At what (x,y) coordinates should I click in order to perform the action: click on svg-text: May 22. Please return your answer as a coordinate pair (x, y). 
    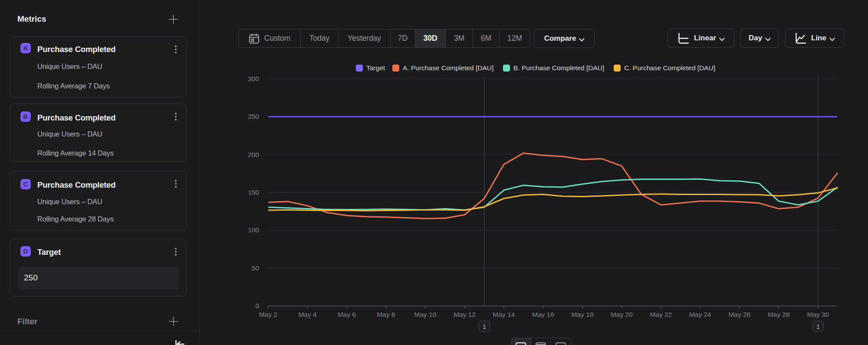
    Looking at the image, I should click on (661, 315).